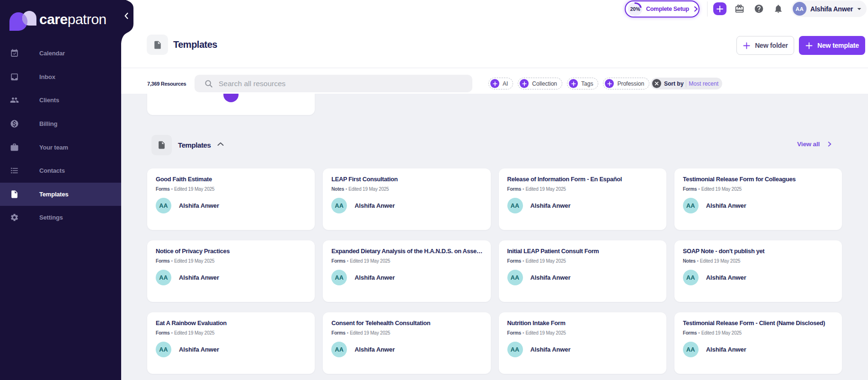 Image resolution: width=868 pixels, height=380 pixels. What do you see at coordinates (51, 218) in the screenshot?
I see `sidebar-item-label: Settings` at bounding box center [51, 218].